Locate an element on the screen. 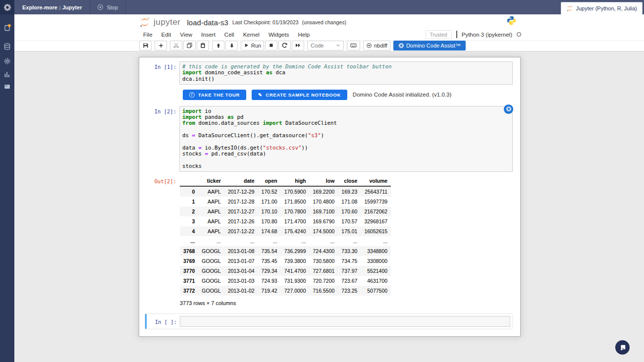 The width and height of the screenshot is (644, 362). cell-value: 724.93 is located at coordinates (269, 281).